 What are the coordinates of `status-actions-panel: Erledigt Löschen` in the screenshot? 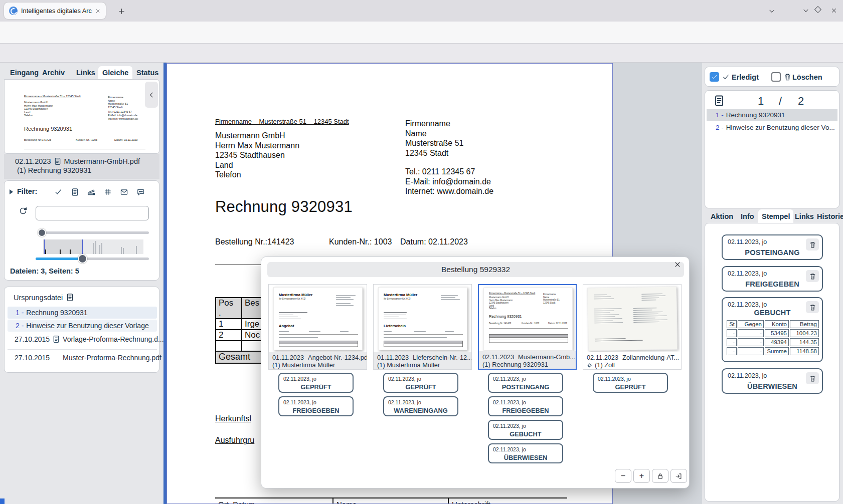 It's located at (772, 77).